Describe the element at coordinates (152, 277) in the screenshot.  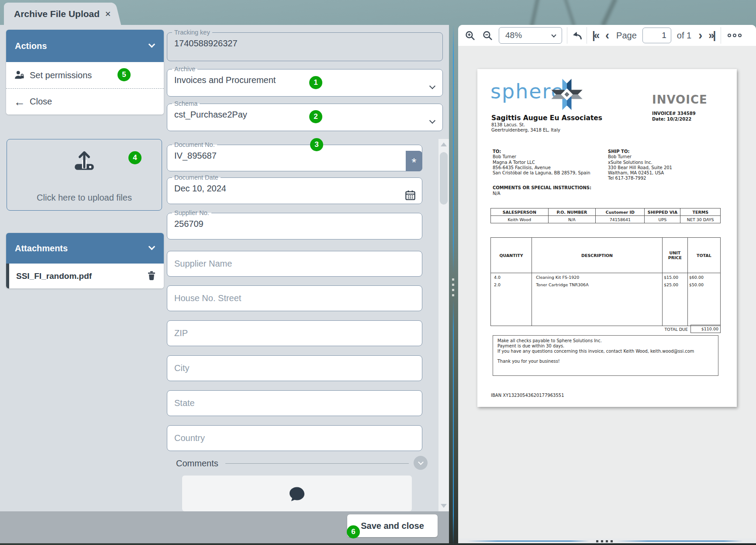
I see `delete-attachment-button` at that location.